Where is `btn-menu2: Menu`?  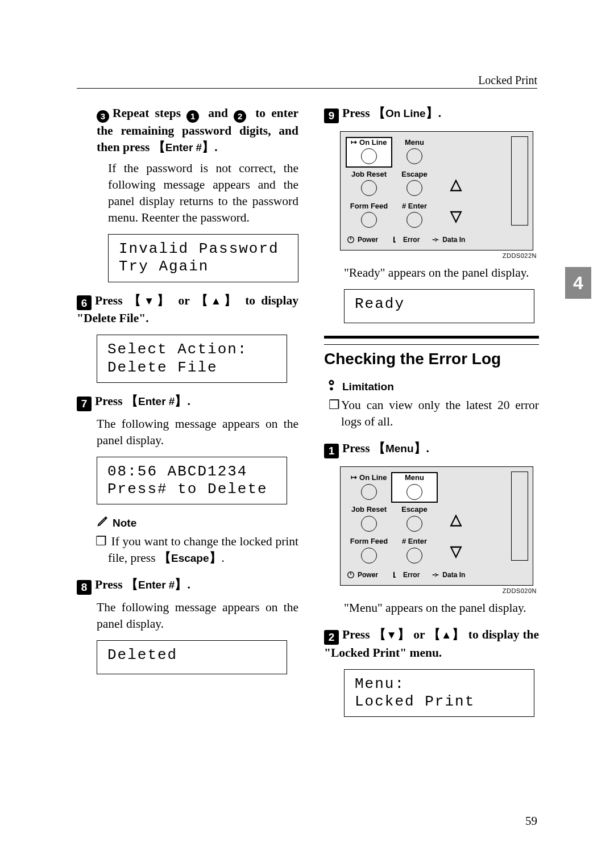
btn-menu2: Menu is located at coordinates (414, 487).